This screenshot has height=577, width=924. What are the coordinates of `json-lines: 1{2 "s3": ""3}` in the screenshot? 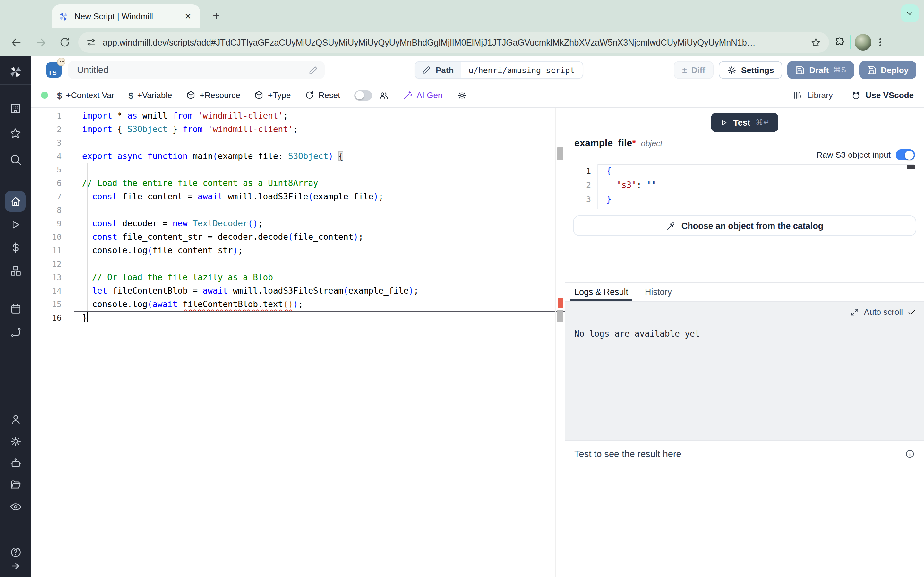 It's located at (745, 185).